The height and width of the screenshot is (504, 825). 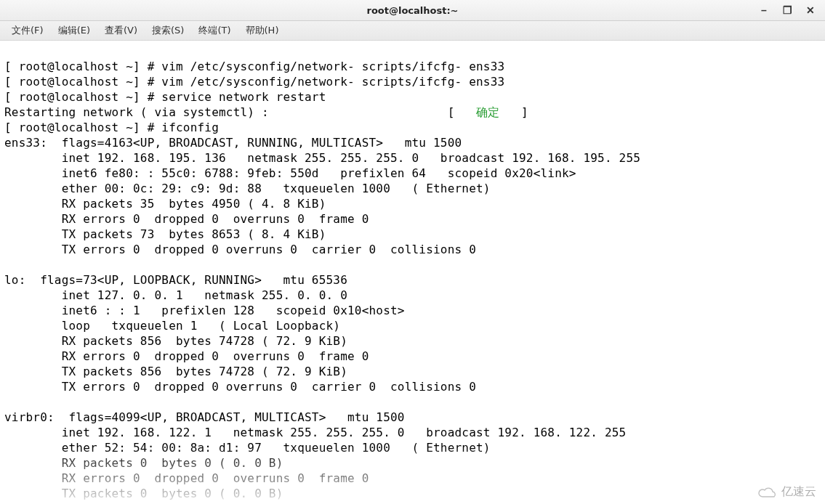 I want to click on iface-virbr0-line: RX errors 0 dropped 0 overruns 0 frame 0, so click(x=186, y=478).